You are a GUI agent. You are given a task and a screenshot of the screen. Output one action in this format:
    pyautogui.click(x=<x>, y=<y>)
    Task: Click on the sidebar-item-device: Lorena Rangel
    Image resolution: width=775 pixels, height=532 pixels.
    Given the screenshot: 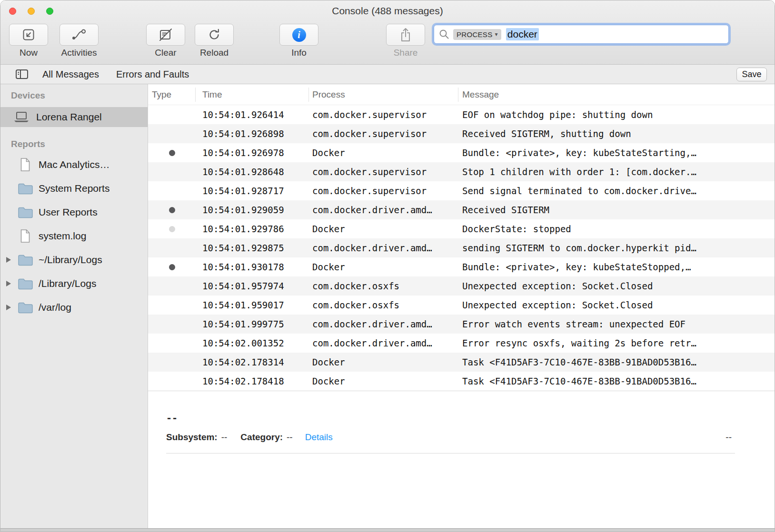 What is the action you would take?
    pyautogui.click(x=74, y=117)
    